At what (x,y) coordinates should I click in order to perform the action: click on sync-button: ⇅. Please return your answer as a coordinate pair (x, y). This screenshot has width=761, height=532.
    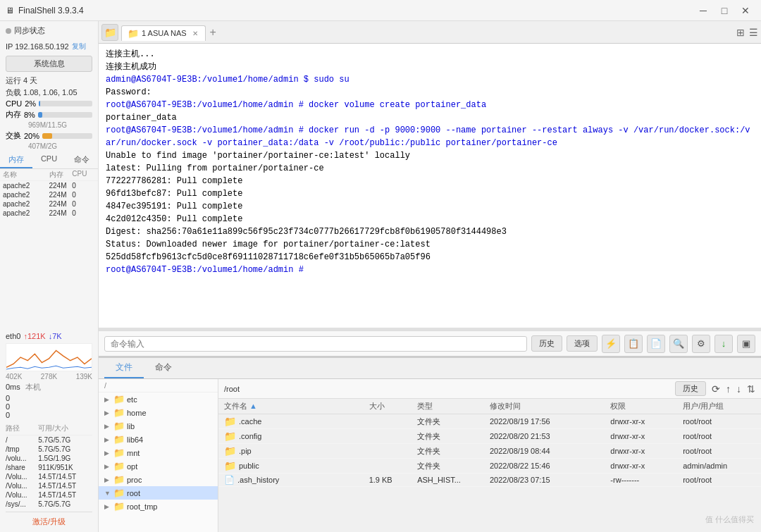
    Looking at the image, I should click on (751, 389).